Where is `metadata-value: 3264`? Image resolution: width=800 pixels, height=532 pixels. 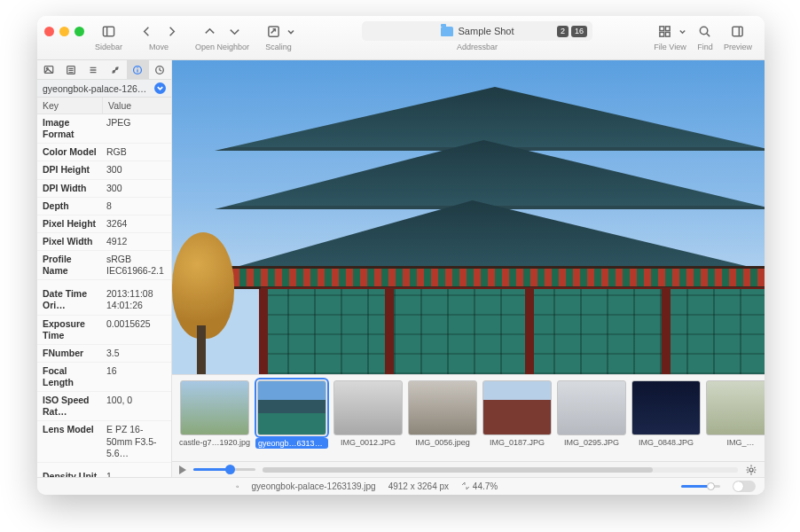
metadata-value: 3264 is located at coordinates (137, 223).